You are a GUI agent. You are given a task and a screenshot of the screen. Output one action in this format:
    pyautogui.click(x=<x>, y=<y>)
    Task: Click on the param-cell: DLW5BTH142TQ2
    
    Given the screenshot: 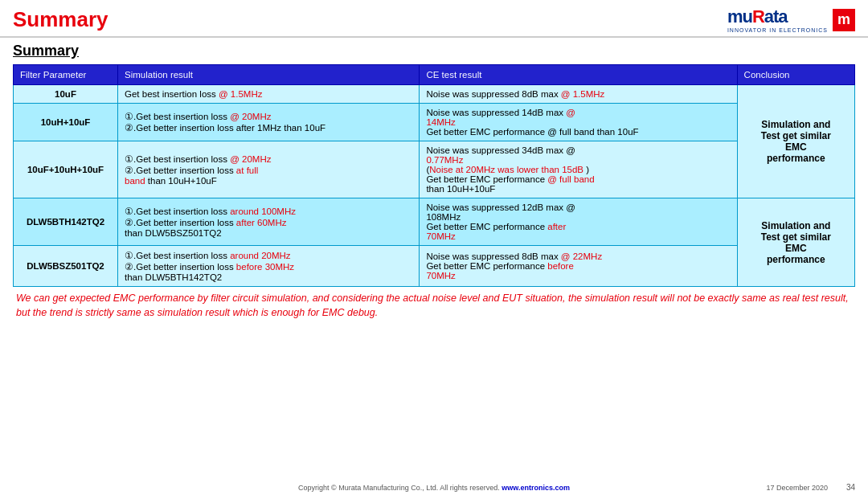 What is the action you would take?
    pyautogui.click(x=66, y=222)
    